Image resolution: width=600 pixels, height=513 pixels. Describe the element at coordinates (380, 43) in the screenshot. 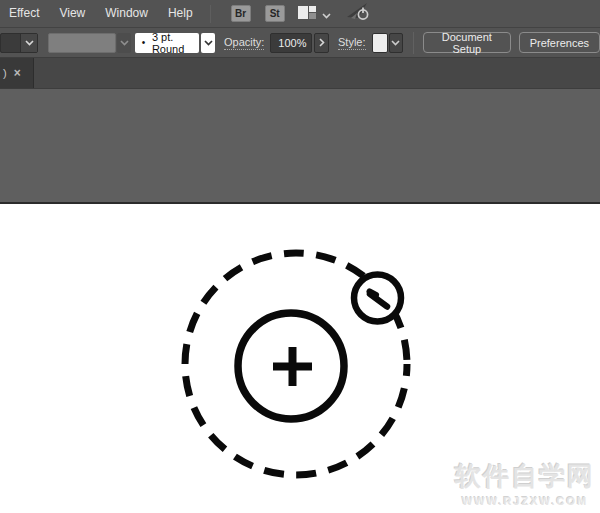

I see `style-swatch` at that location.